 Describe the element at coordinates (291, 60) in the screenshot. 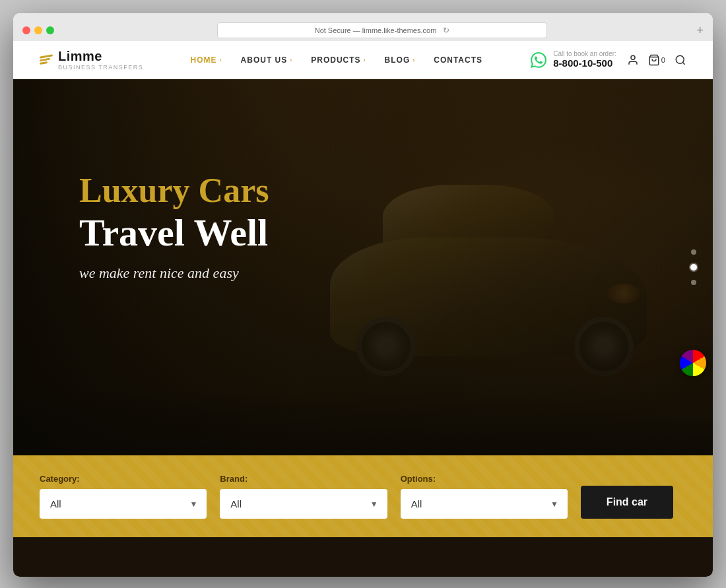

I see `nav-about-arrow: ›` at that location.